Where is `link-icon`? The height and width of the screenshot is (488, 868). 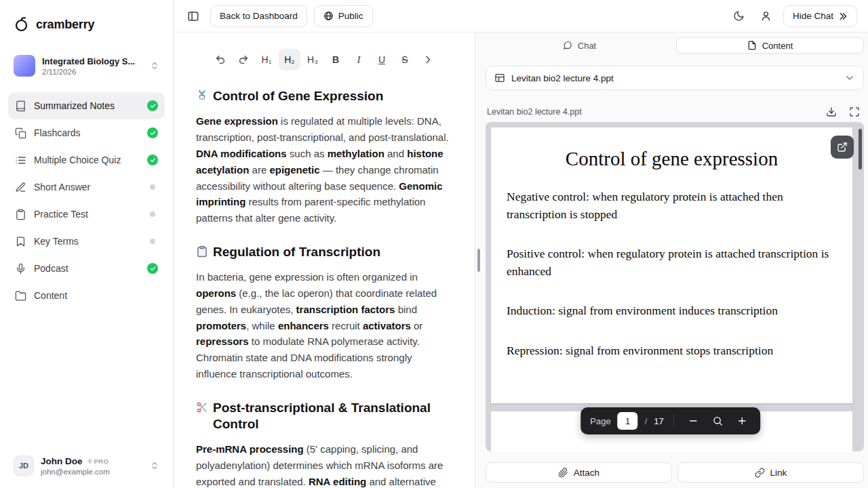 link-icon is located at coordinates (760, 473).